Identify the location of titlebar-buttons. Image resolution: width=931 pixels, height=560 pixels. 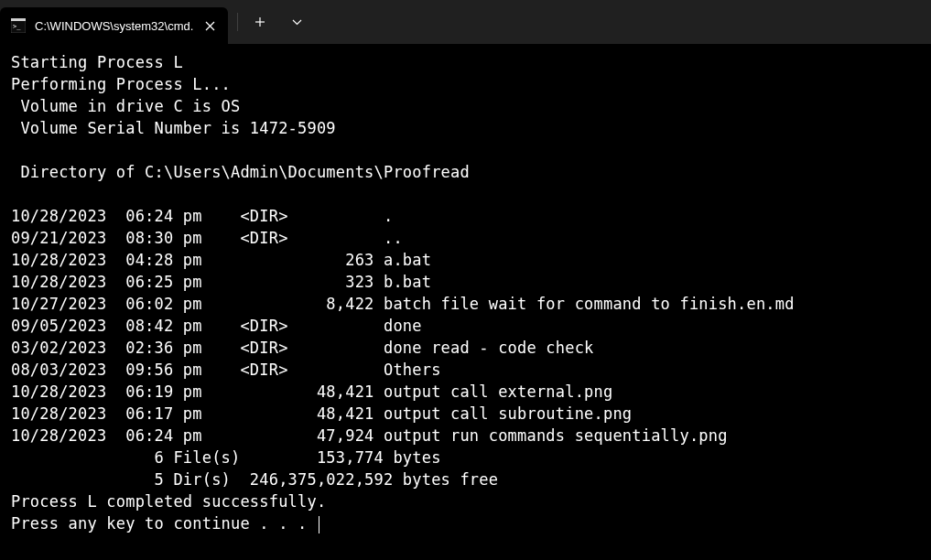
(271, 22).